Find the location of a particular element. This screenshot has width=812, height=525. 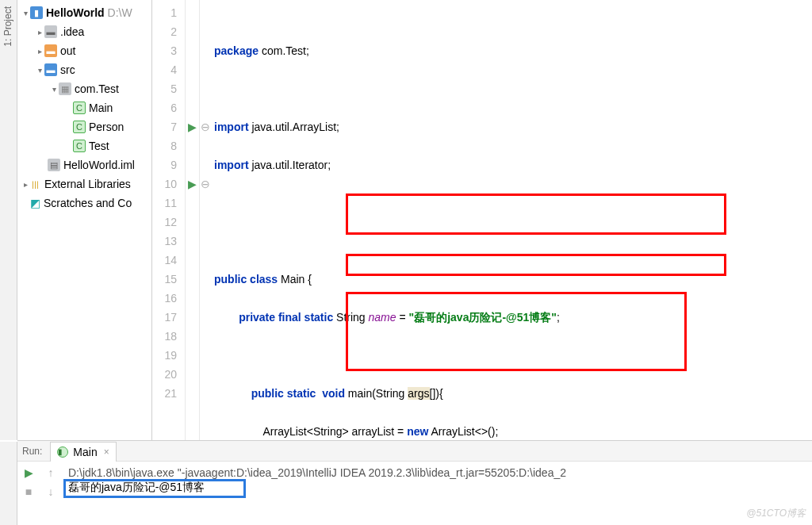

close-tab-icon: × is located at coordinates (106, 452).